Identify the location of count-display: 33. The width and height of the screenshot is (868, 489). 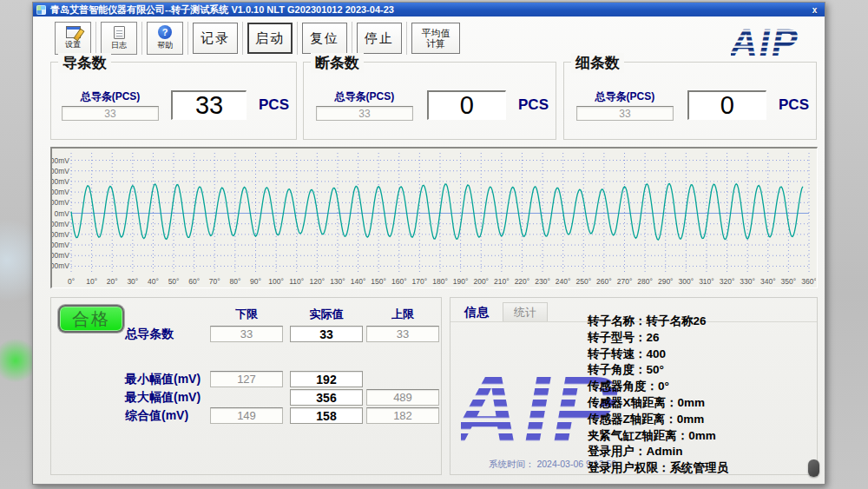
(208, 105).